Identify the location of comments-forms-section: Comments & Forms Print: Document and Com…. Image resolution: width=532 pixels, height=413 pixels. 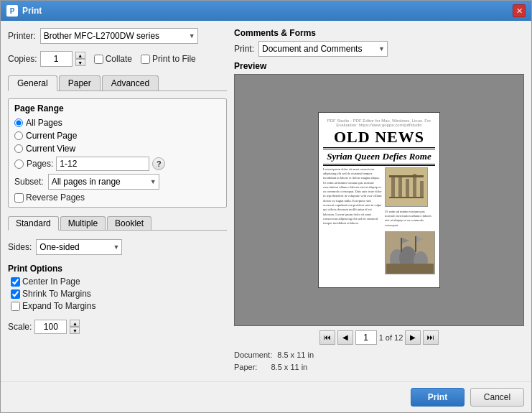
(379, 42).